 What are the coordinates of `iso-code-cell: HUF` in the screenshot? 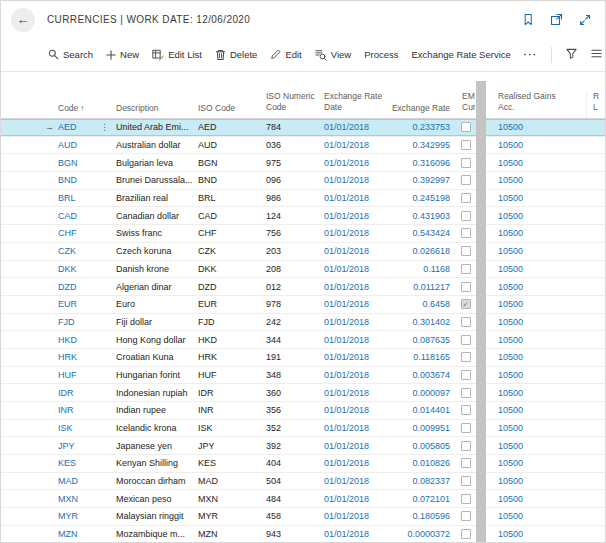 It's located at (230, 375).